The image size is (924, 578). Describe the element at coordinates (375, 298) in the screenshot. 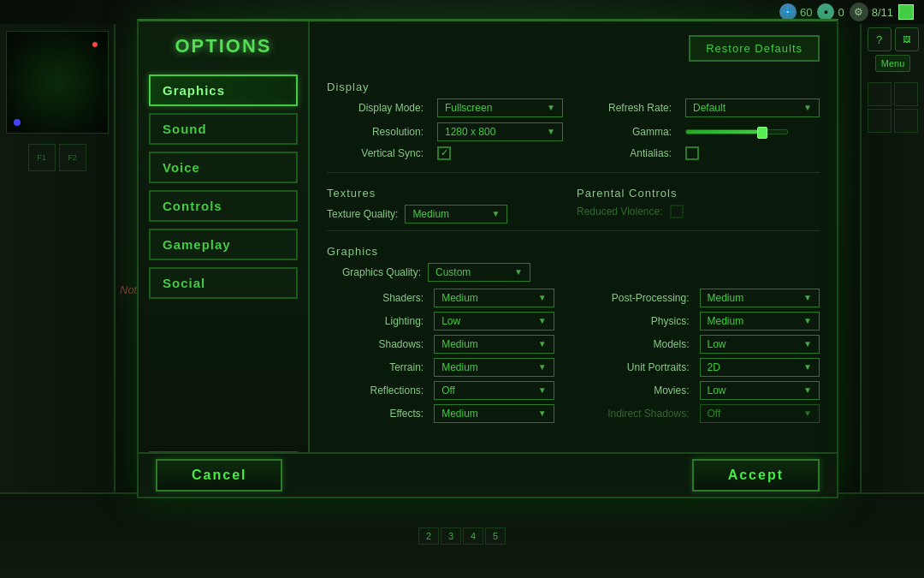

I see `shaders-label: Shaders:` at that location.